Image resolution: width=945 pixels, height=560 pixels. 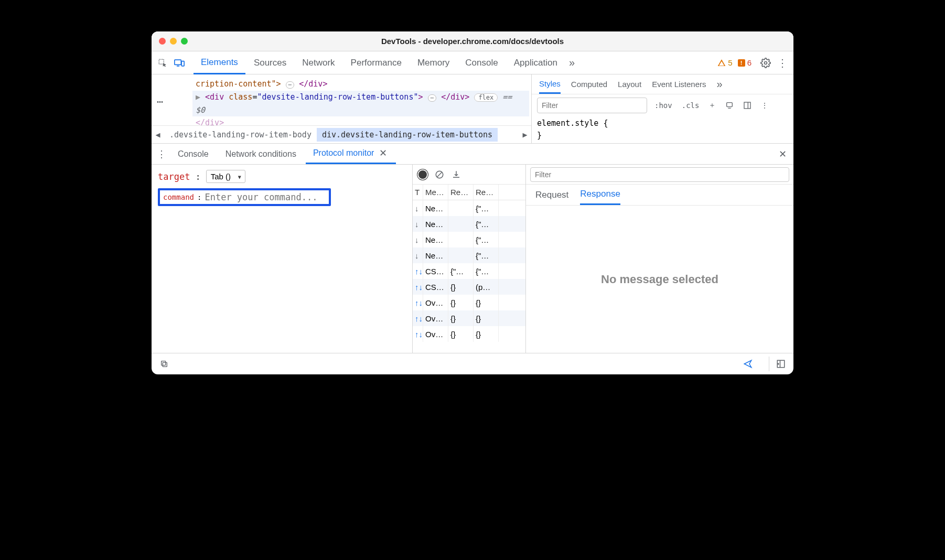 What do you see at coordinates (663, 105) in the screenshot?
I see `styles-toolbar: :hov .cls ＋ ⋮` at bounding box center [663, 105].